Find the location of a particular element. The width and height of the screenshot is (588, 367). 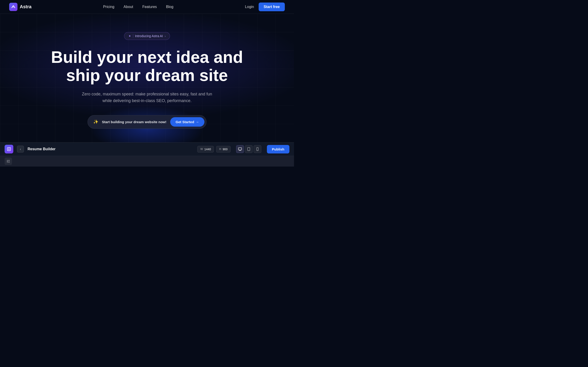

badge-chevron-icon: › is located at coordinates (165, 36).